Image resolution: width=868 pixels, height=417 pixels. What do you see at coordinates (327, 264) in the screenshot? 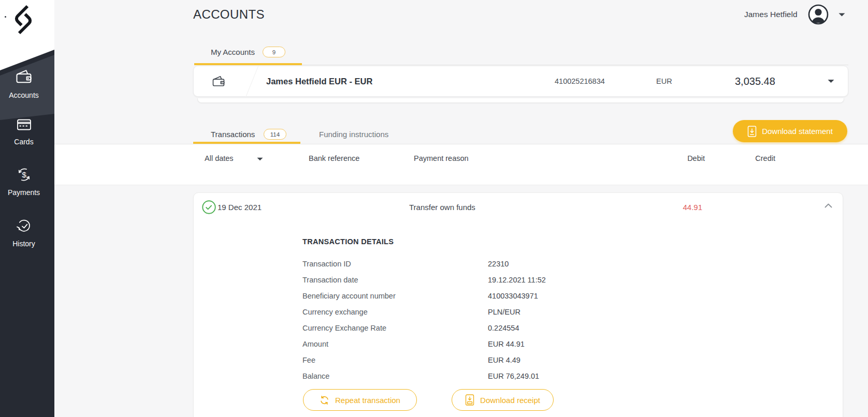
I see `detail-label: Transaction ID` at bounding box center [327, 264].